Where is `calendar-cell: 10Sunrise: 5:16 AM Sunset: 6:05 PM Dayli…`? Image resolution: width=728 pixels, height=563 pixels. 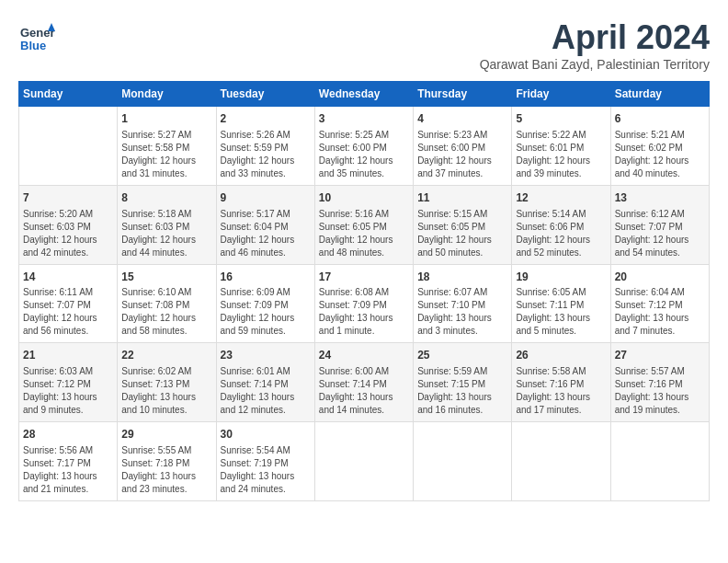 calendar-cell: 10Sunrise: 5:16 AM Sunset: 6:05 PM Dayli… is located at coordinates (364, 224).